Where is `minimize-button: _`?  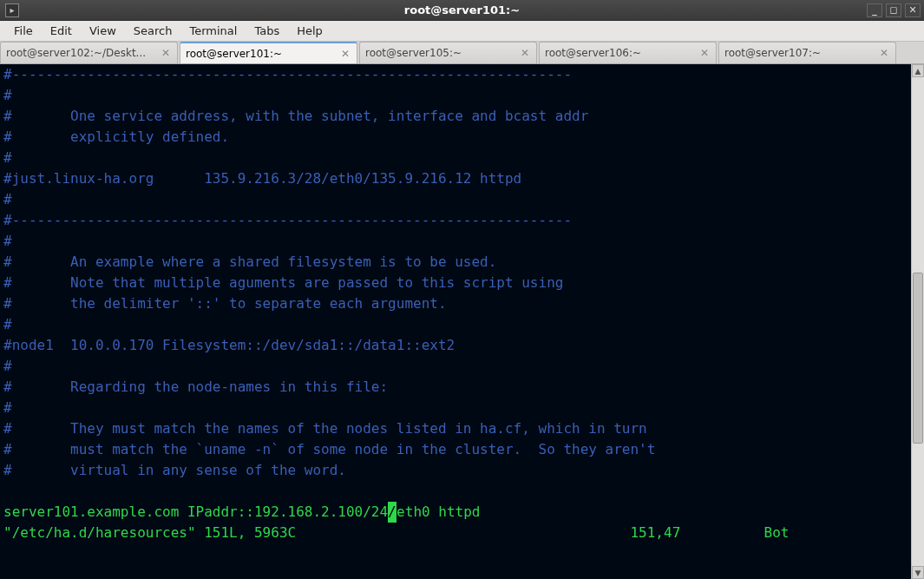
minimize-button: _ is located at coordinates (875, 10).